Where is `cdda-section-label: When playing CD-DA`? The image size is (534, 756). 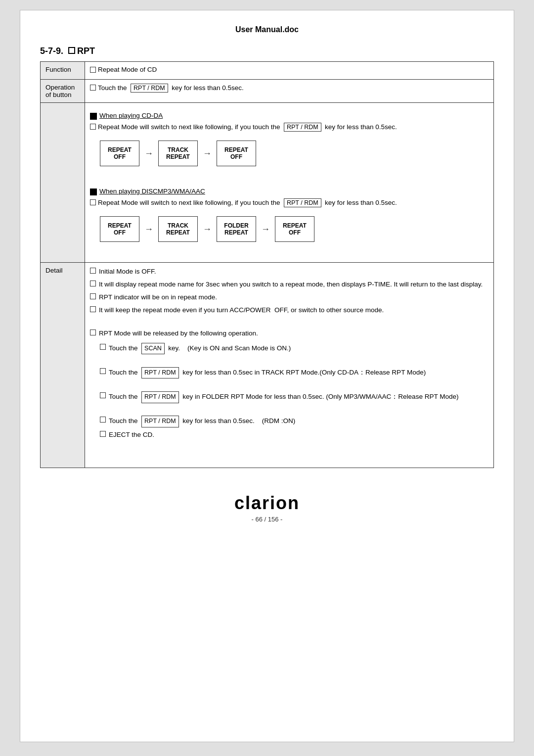 cdda-section-label: When playing CD-DA is located at coordinates (289, 116).